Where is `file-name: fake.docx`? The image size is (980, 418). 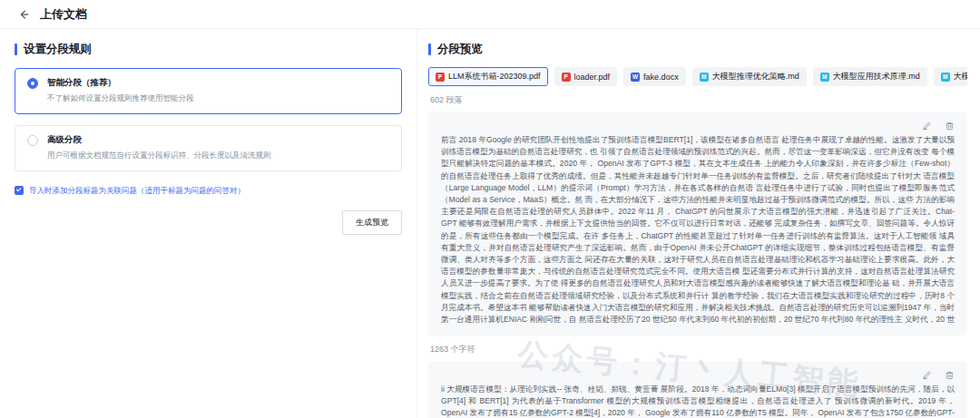 file-name: fake.docx is located at coordinates (661, 77).